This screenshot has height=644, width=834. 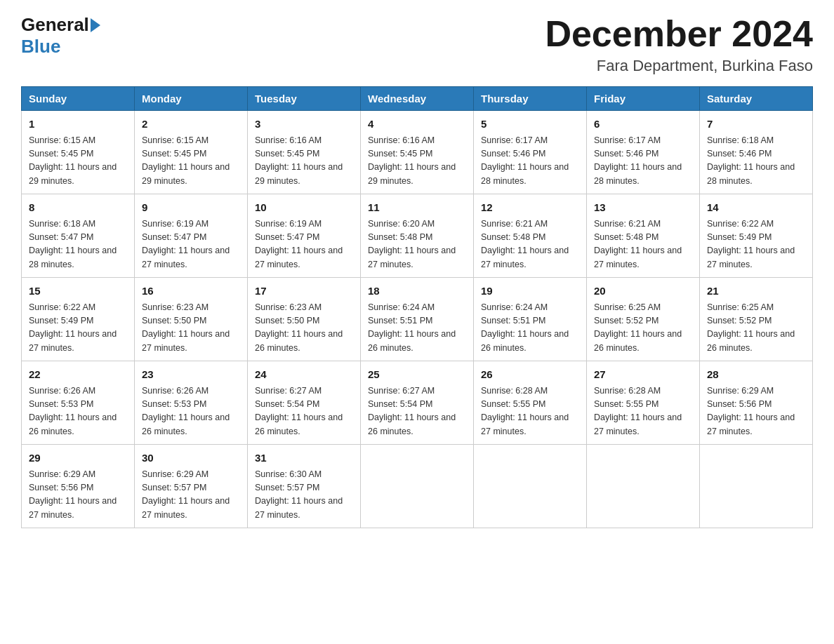 What do you see at coordinates (417, 99) in the screenshot?
I see `header-row: SundayMondayTuesdayWednesdayThursdayFrid…` at bounding box center [417, 99].